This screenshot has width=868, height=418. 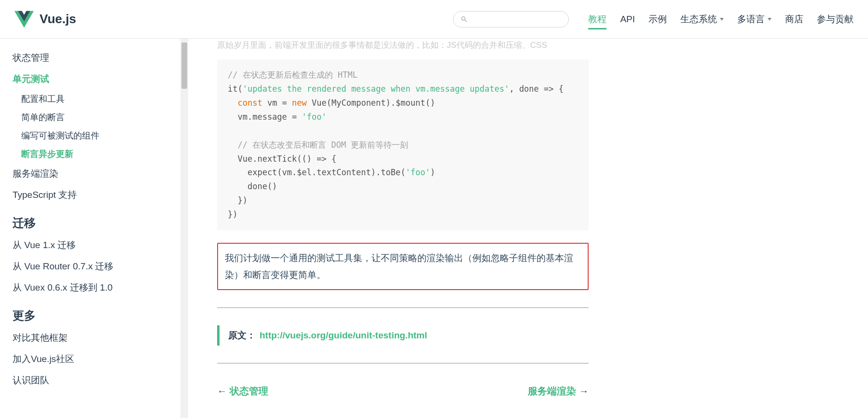 I want to click on sidebar-scrollbar, so click(x=184, y=228).